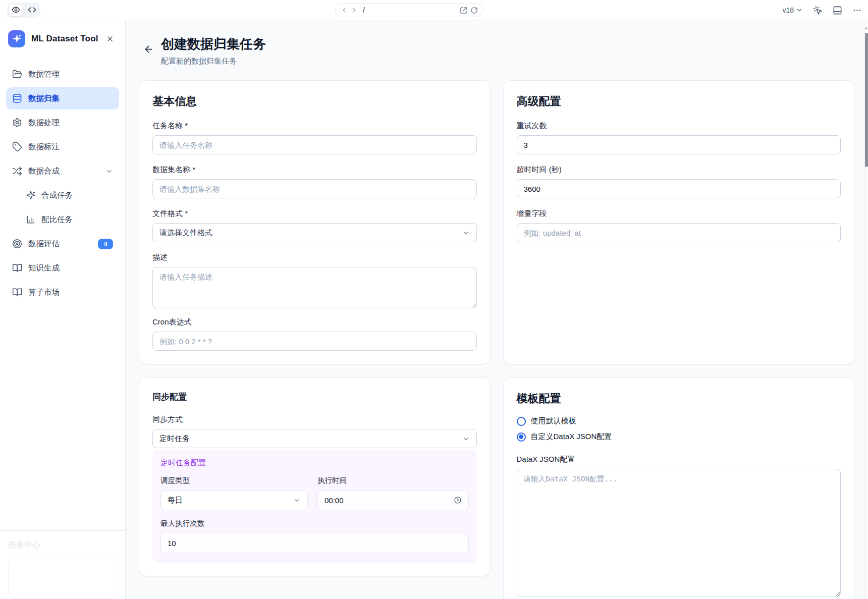  Describe the element at coordinates (315, 288) in the screenshot. I see `description-textarea` at that location.